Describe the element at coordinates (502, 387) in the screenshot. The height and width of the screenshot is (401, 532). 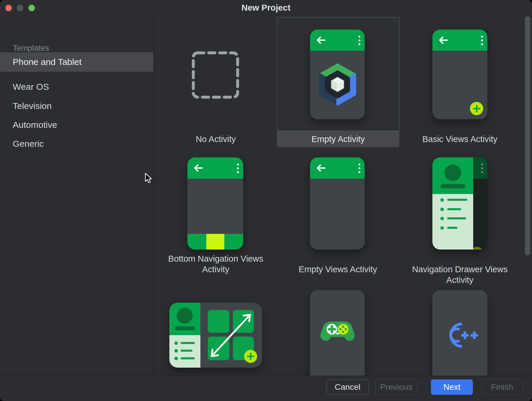
I see `finish-button: Finish` at that location.